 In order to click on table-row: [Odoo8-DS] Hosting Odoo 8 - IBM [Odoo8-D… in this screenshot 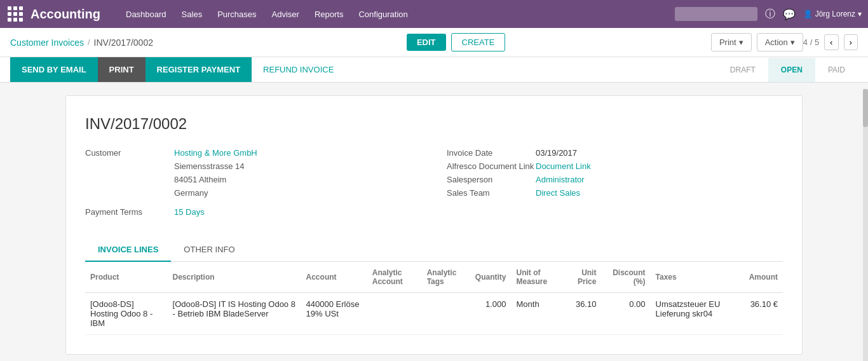, I will do `click(434, 314)`.